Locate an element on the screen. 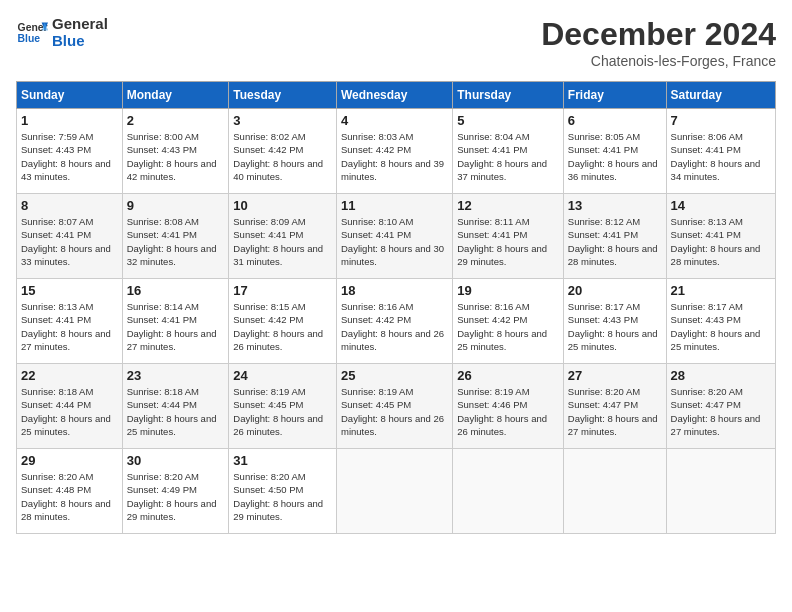 This screenshot has width=792, height=612. week-row-5: 29Sunrise: 8:20 AMSunset: 4:48 PMDayligh… is located at coordinates (396, 492).